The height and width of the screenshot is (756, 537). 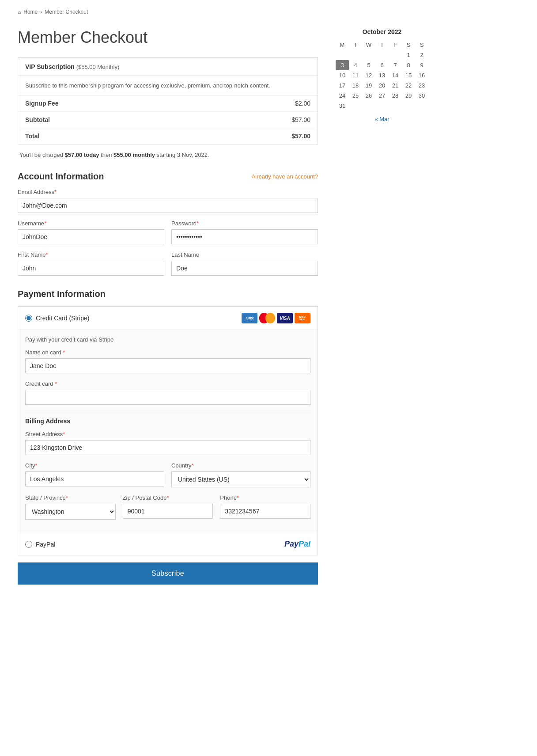 What do you see at coordinates (30, 12) in the screenshot?
I see `breadcrumb-home-link: Home` at bounding box center [30, 12].